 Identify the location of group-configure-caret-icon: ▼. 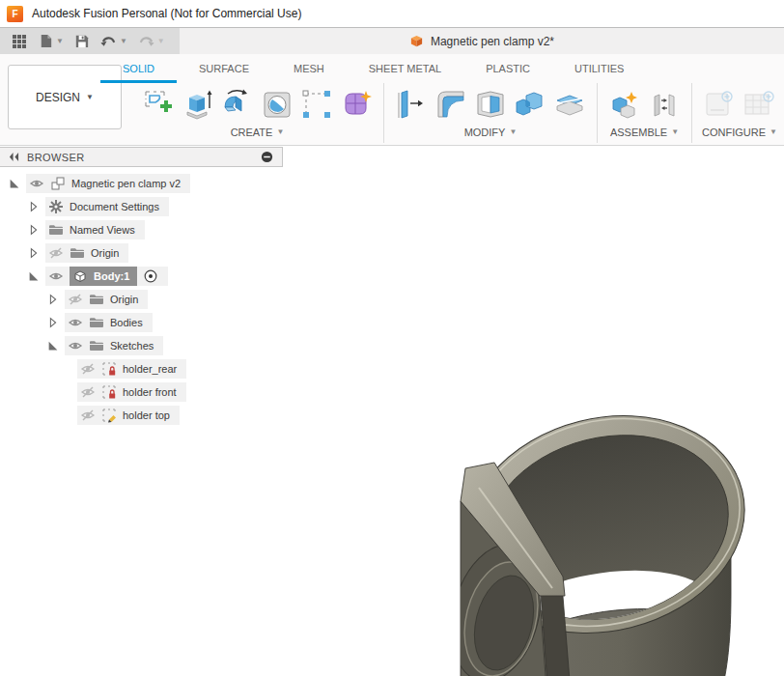
(773, 132).